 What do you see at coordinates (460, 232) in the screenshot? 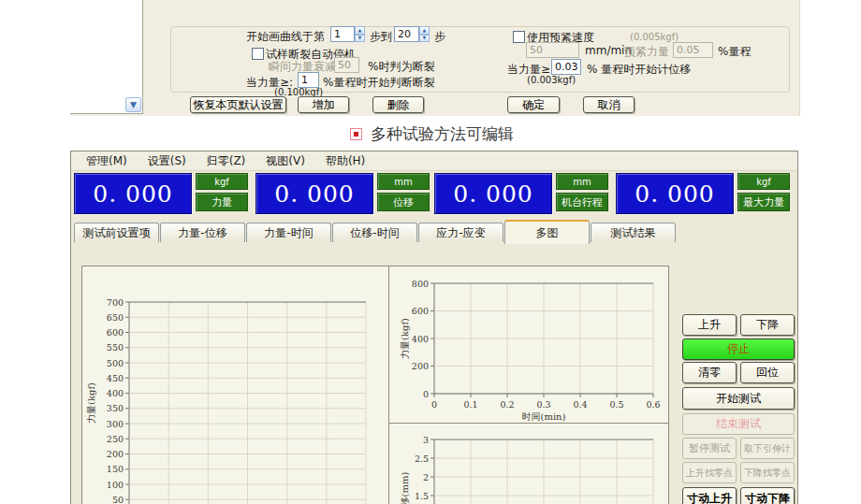
I see `tab-stress-strain: 应力-应变` at bounding box center [460, 232].